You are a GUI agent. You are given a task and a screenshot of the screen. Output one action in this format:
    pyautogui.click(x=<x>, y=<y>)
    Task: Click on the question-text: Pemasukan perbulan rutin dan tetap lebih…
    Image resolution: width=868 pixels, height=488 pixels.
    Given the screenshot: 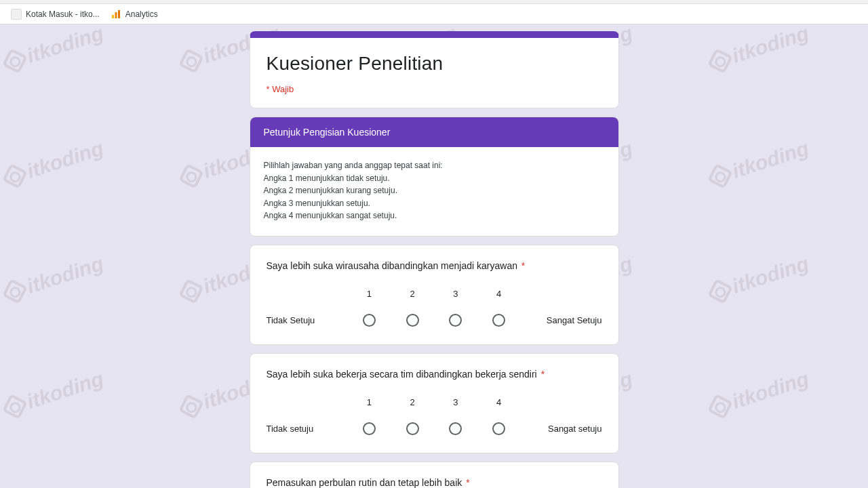 What is the action you would take?
    pyautogui.click(x=434, y=483)
    